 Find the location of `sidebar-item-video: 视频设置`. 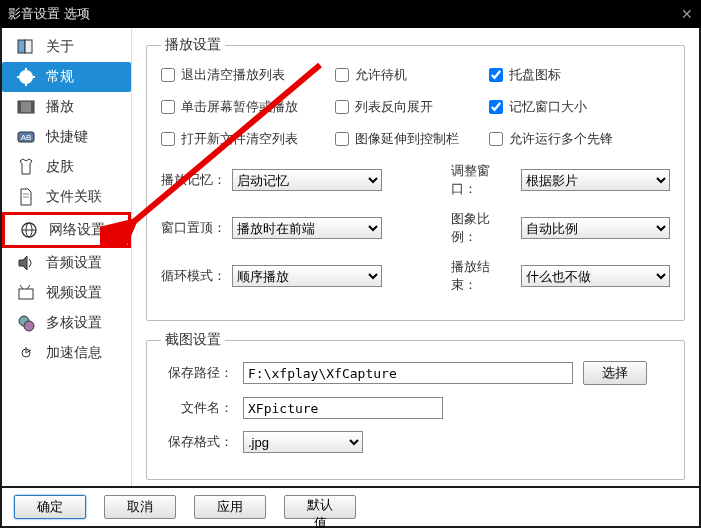

sidebar-item-video: 视频设置 is located at coordinates (66, 293).